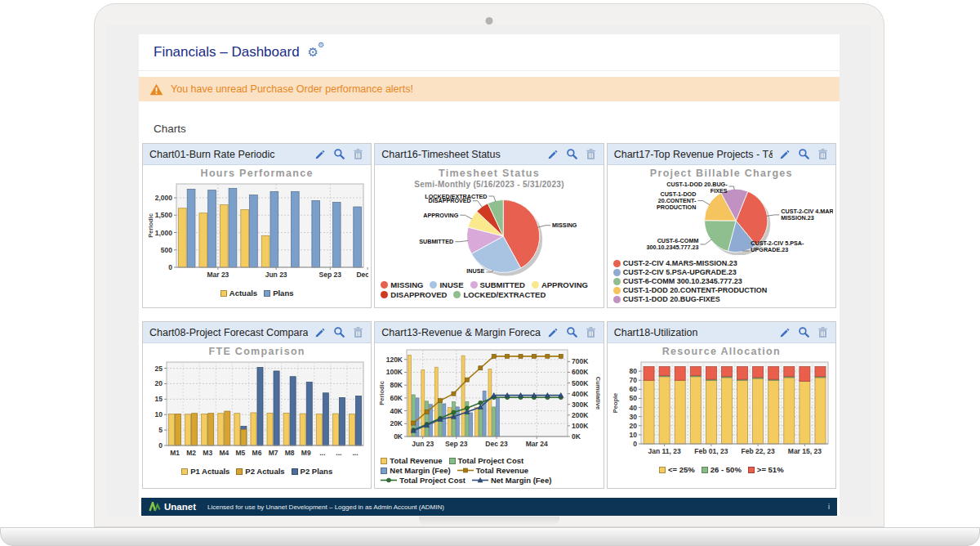  What do you see at coordinates (278, 293) in the screenshot?
I see `legend-item: Plans` at bounding box center [278, 293].